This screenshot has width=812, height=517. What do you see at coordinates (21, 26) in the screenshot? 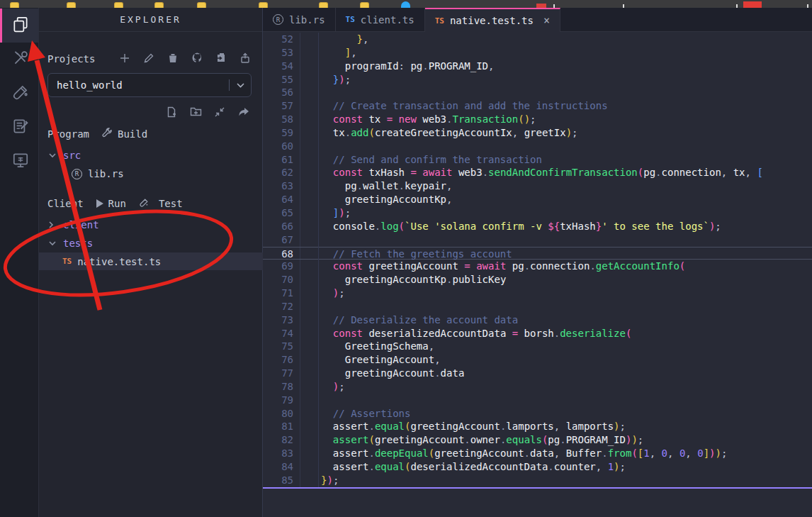
I see `explorer-files-icon` at bounding box center [21, 26].